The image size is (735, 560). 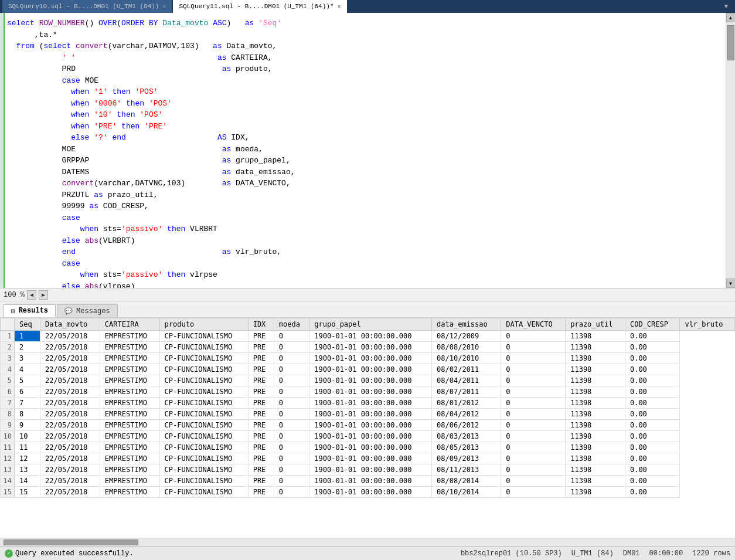 I want to click on cell: 08/08/2010, so click(x=467, y=347).